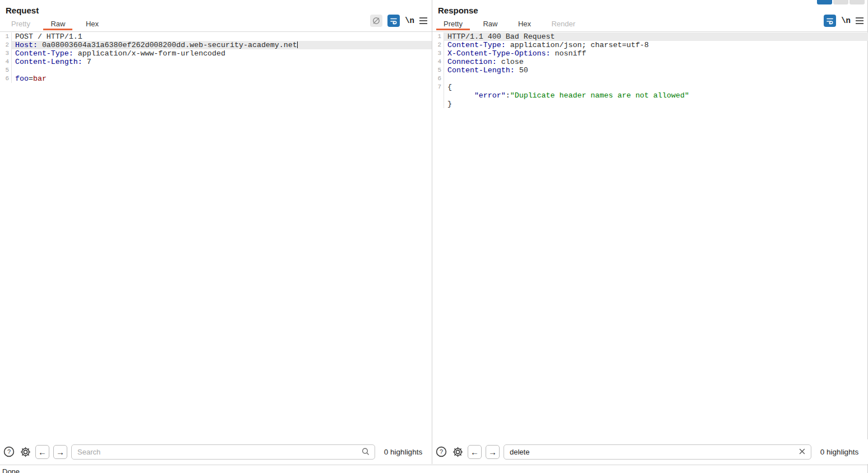 The width and height of the screenshot is (868, 473). Describe the element at coordinates (650, 9) in the screenshot. I see `response-panel-title: Response` at that location.